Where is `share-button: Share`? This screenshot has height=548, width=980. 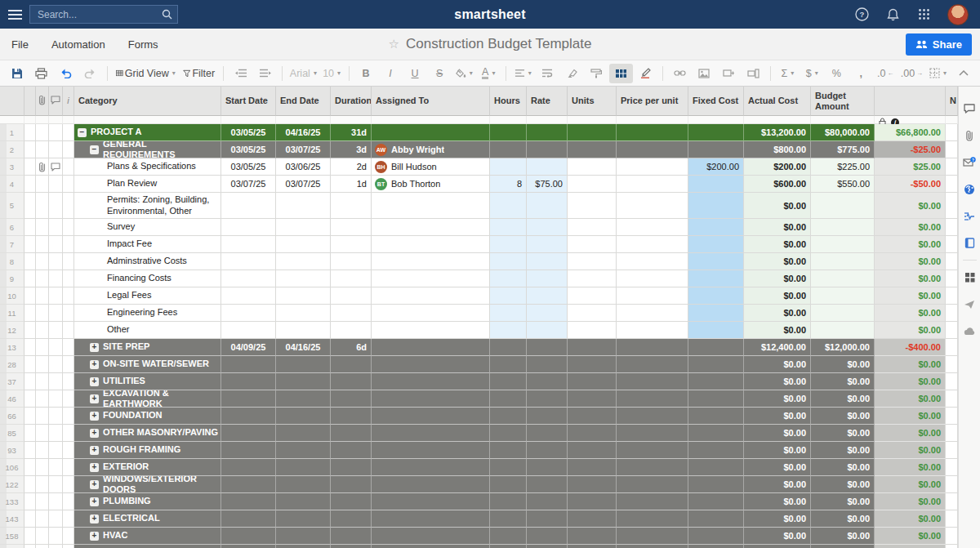 share-button: Share is located at coordinates (939, 44).